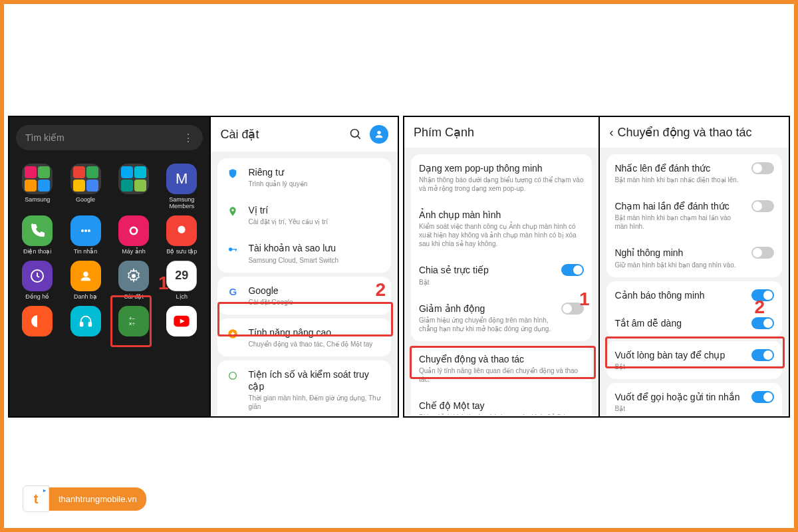 The width and height of the screenshot is (798, 532). I want to click on row-title: Cảnh báo thông minh, so click(679, 295).